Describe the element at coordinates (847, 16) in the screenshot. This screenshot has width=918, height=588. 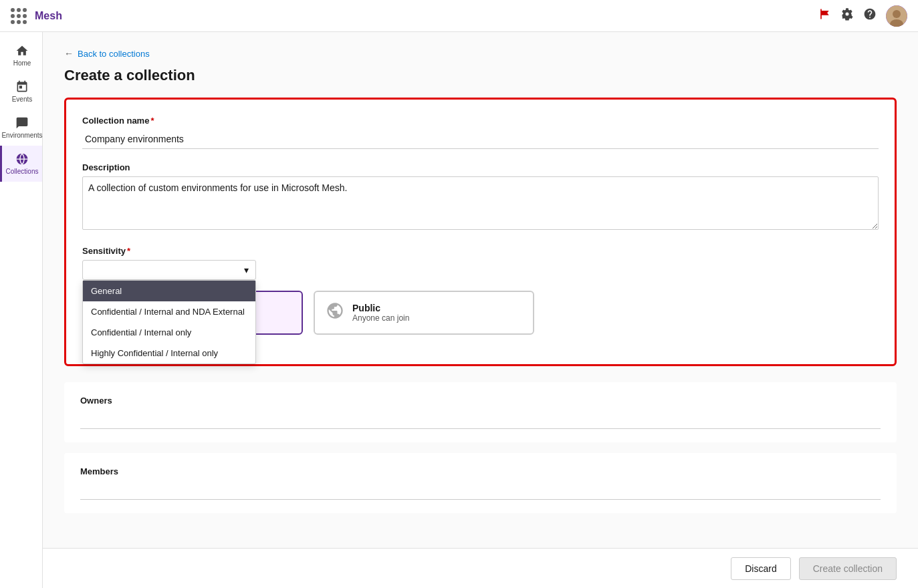
I see `settings-icon` at that location.